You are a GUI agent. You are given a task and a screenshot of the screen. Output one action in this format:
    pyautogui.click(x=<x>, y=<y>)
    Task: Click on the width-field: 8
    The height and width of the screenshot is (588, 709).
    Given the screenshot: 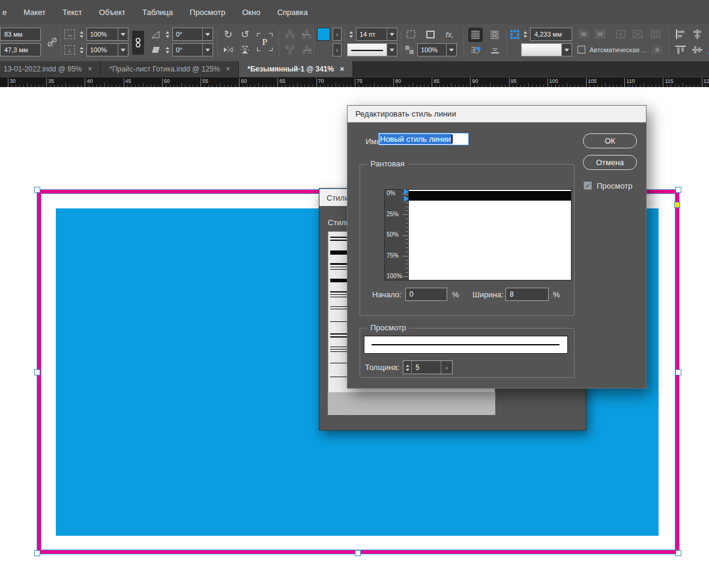 What is the action you would take?
    pyautogui.click(x=527, y=294)
    